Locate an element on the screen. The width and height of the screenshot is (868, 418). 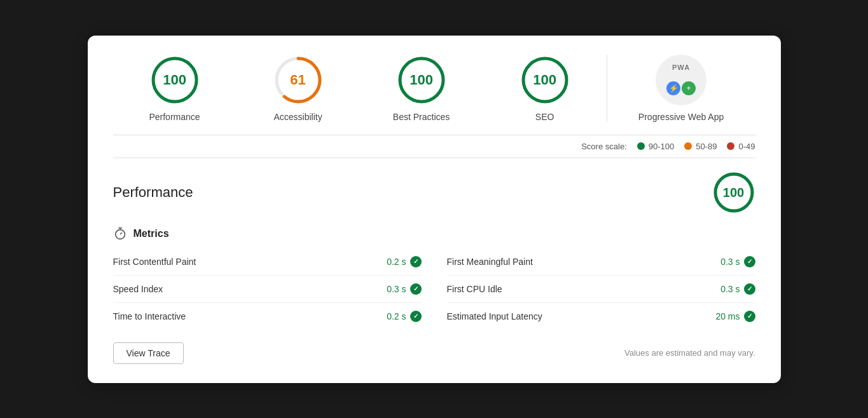
pwa-icon-check: + is located at coordinates (689, 88).